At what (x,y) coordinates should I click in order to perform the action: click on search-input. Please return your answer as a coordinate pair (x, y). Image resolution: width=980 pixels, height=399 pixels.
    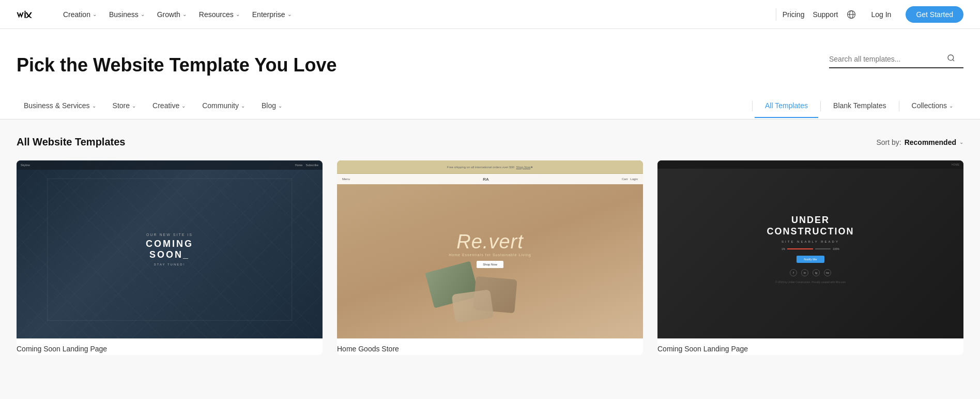
    Looking at the image, I should click on (886, 59).